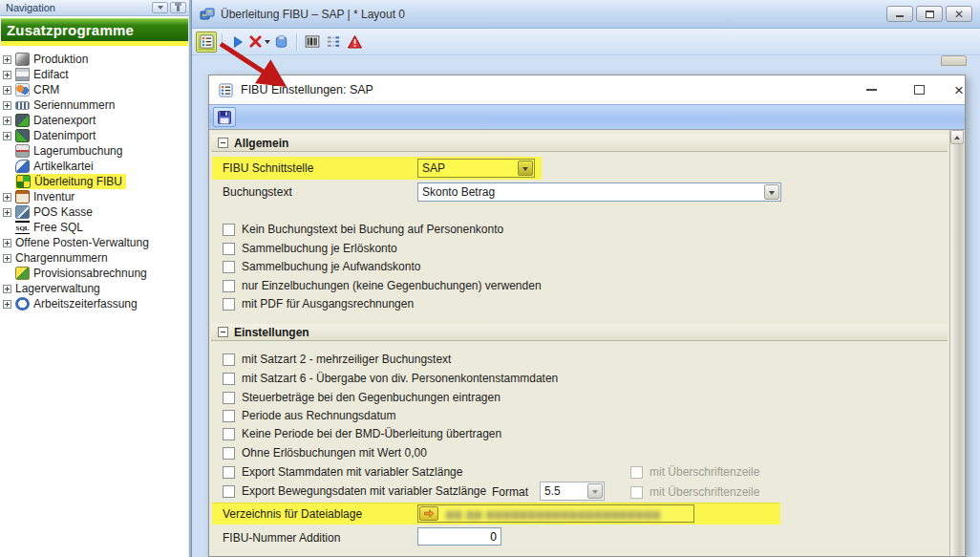  What do you see at coordinates (695, 472) in the screenshot?
I see `checkbox-row-header-line-1: mit Überschriftenzeile` at bounding box center [695, 472].